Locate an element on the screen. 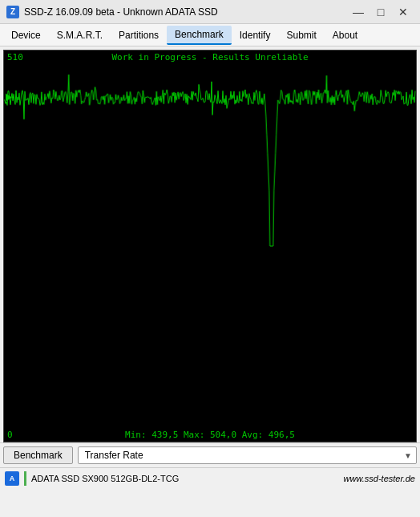  bottom-toolbar: Benchmark Transfer Rate Access Time Burs… is located at coordinates (210, 455).